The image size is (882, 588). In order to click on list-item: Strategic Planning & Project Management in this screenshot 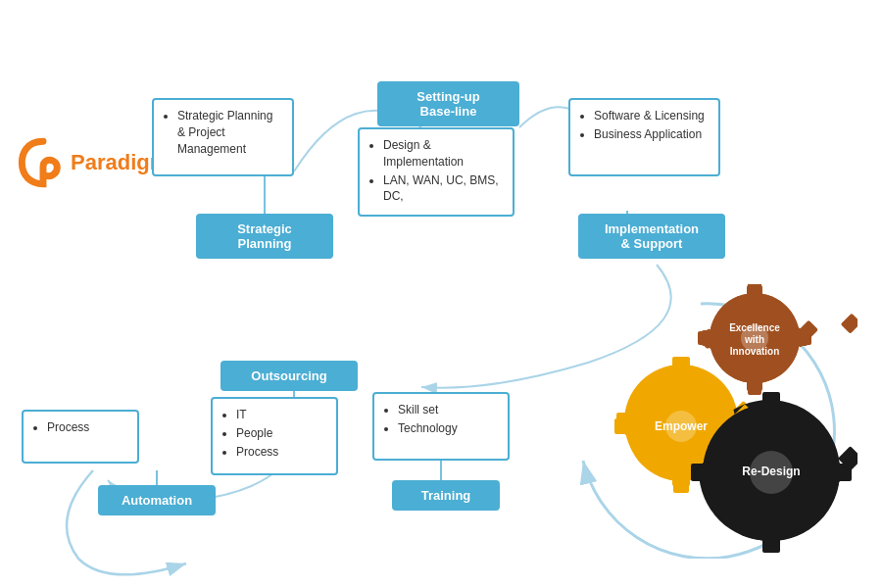, I will do `click(229, 132)`.